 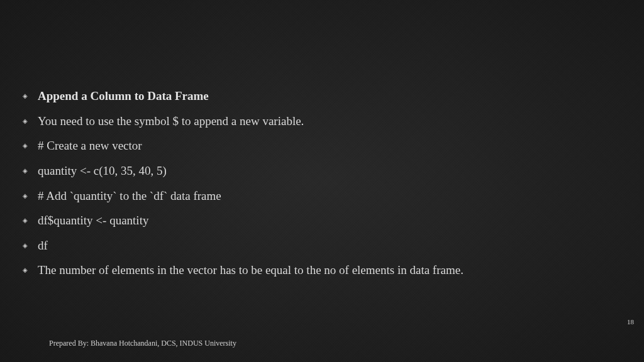 I want to click on bullet-item: ◈You need to use the symbol $ to append …, so click(x=321, y=121).